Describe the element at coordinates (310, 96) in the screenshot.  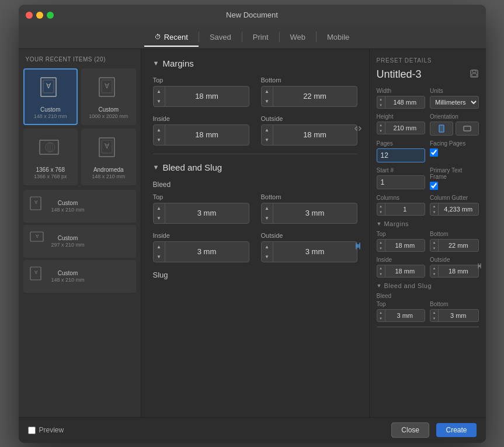
I see `margin-bottom-stepper: ▲ ▼ 22 mm` at that location.